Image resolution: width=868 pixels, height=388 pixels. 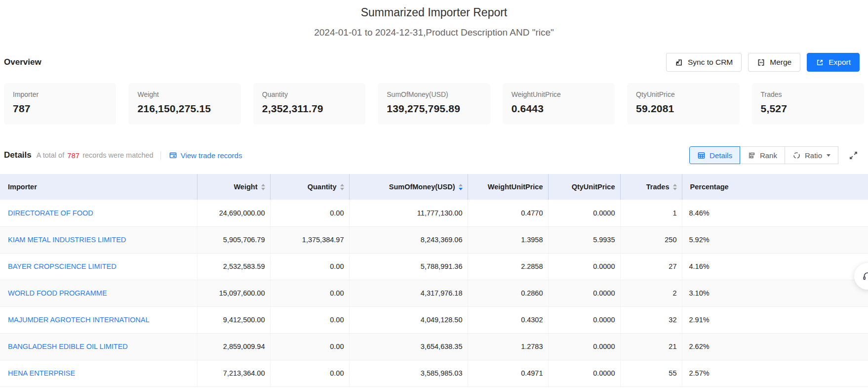 What do you see at coordinates (508, 240) in the screenshot?
I see `weightunitprice-cell: 1.3958` at bounding box center [508, 240].